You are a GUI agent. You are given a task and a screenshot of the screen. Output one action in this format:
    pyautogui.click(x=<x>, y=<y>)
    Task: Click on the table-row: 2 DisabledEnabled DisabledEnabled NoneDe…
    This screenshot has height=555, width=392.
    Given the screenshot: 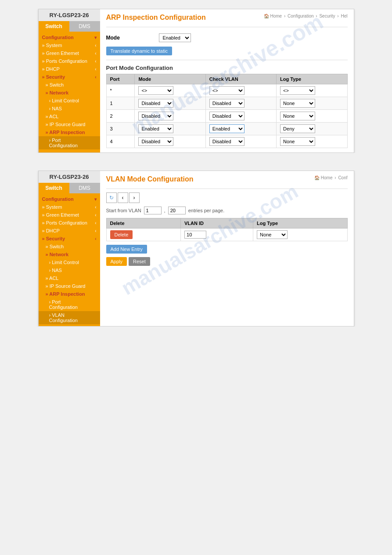 What is the action you would take?
    pyautogui.click(x=227, y=116)
    